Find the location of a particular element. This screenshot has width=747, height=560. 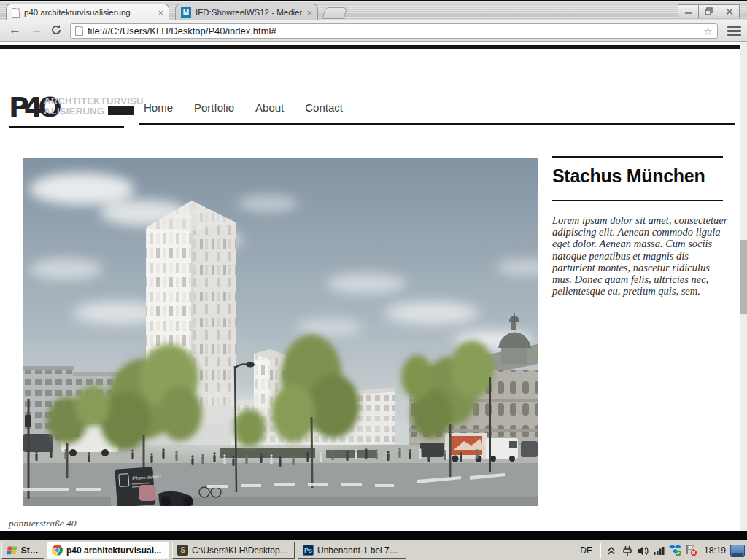

taskbar-item-explorer: S C:\Users\KLH\Desktop\P... is located at coordinates (233, 550).